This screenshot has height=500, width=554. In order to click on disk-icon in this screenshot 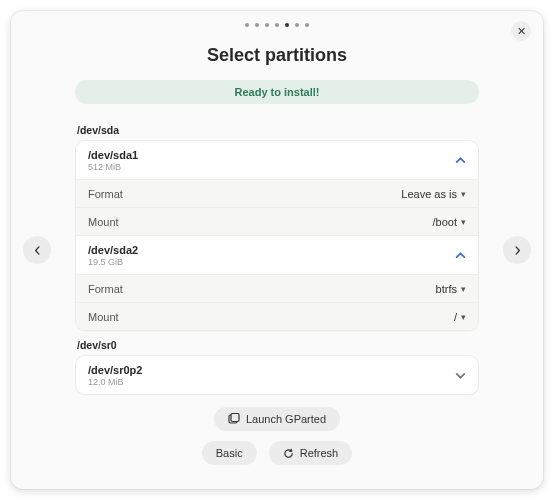, I will do `click(234, 419)`.